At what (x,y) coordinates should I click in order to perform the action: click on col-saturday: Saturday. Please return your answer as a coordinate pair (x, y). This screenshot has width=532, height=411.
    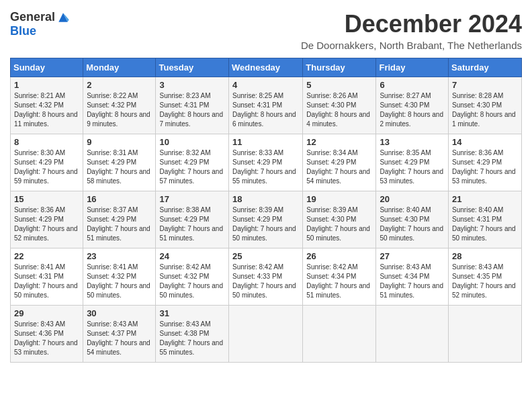
    Looking at the image, I should click on (485, 68).